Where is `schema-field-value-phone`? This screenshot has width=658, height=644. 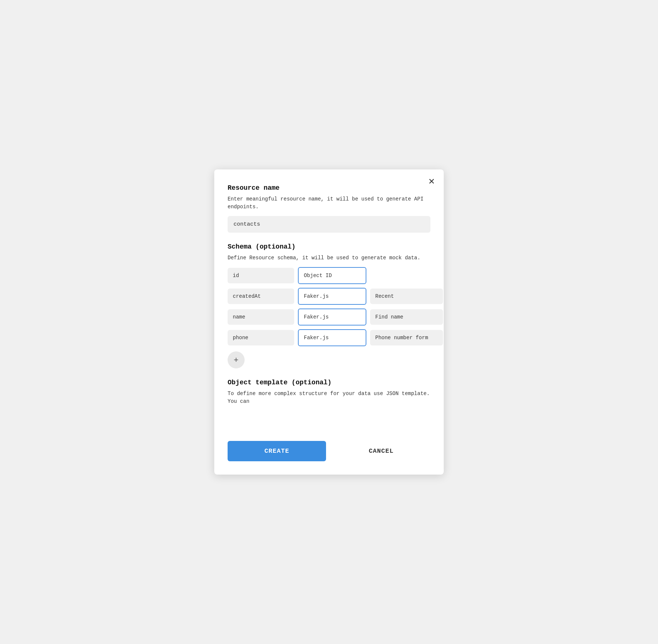
schema-field-value-phone is located at coordinates (406, 338).